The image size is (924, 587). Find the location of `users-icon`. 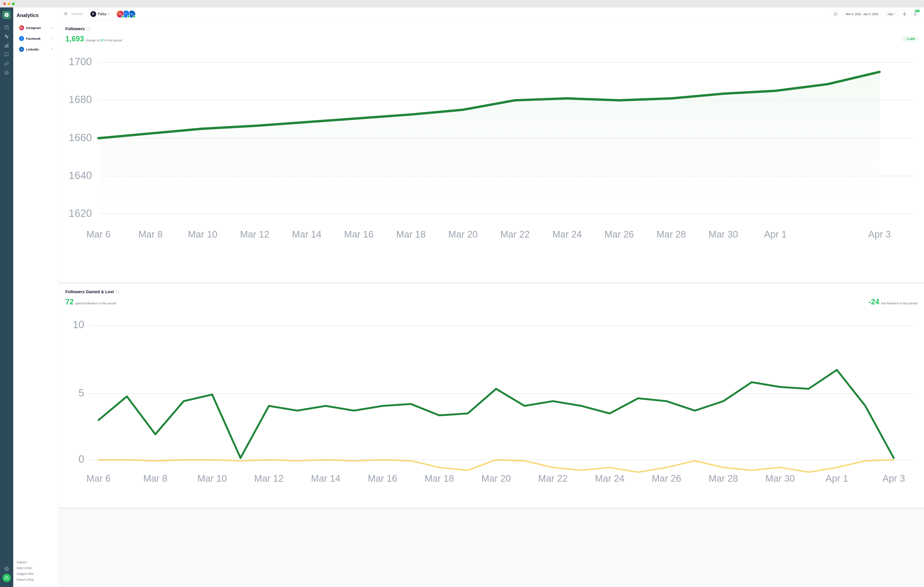

users-icon is located at coordinates (7, 578).